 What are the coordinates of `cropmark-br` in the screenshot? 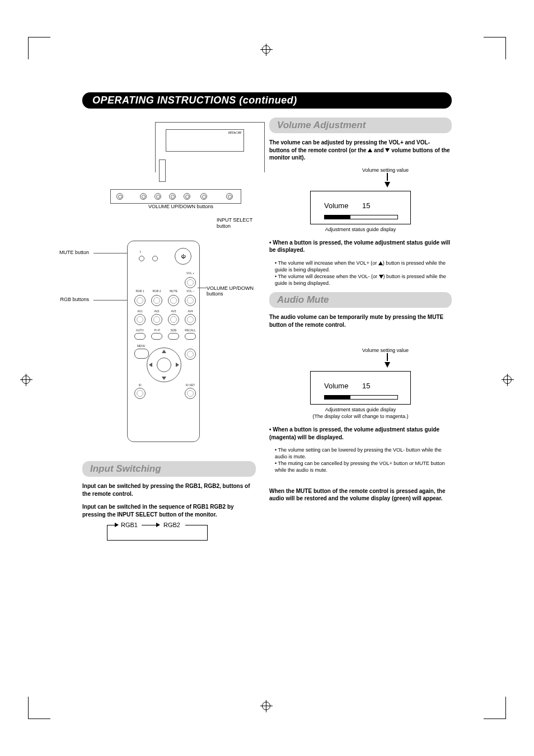 It's located at (495, 708).